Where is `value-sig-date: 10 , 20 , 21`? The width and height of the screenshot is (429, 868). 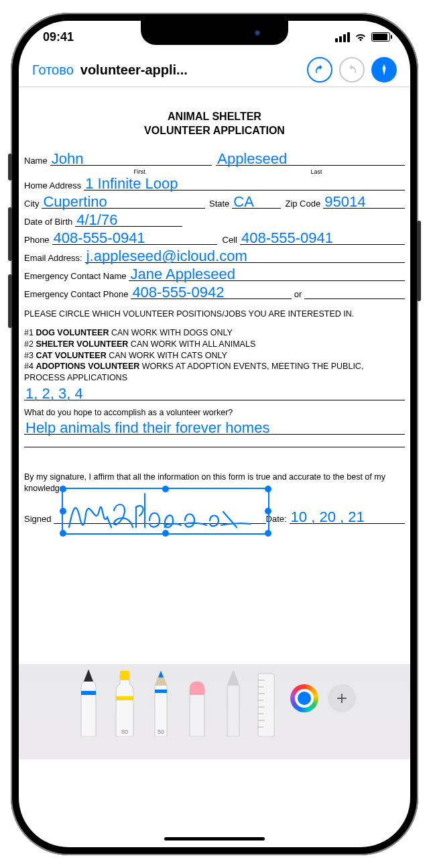
value-sig-date: 10 , 20 , 21 is located at coordinates (327, 517).